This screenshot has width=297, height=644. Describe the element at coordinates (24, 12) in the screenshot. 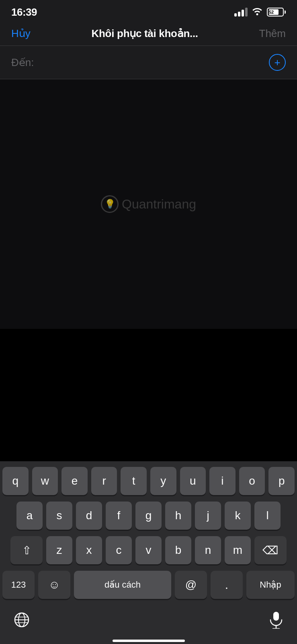

I see `status-time: 16:39` at that location.